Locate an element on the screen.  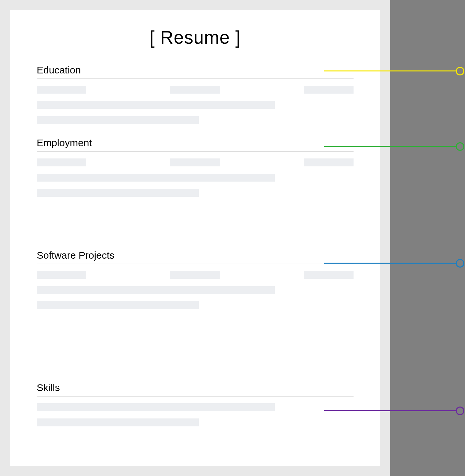
section-software-projects: Software Projects is located at coordinates (195, 280).